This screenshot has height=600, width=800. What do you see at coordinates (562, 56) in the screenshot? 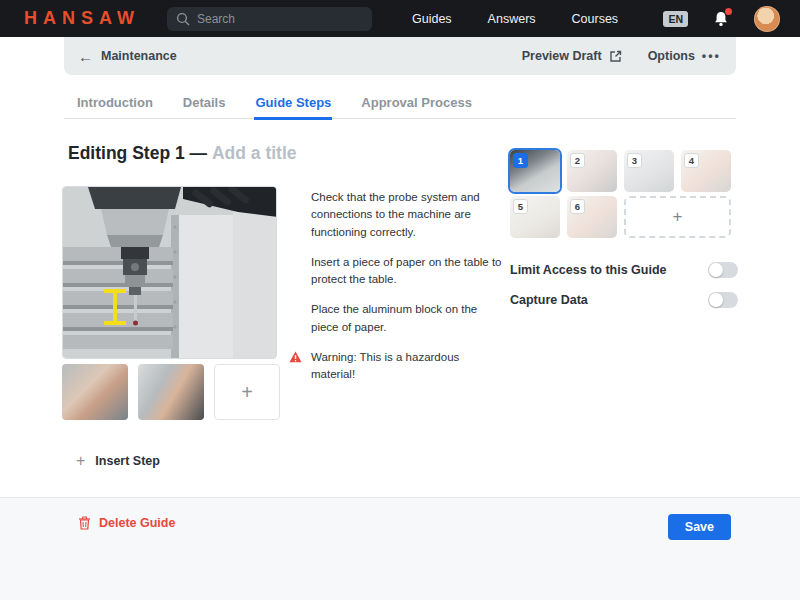
I see `preview-draft-label: Preview Draft` at bounding box center [562, 56].